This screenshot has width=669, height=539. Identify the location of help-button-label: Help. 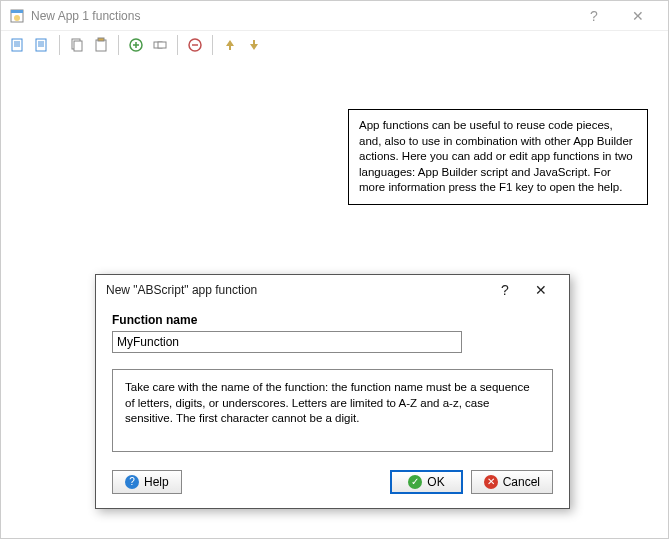
(156, 482).